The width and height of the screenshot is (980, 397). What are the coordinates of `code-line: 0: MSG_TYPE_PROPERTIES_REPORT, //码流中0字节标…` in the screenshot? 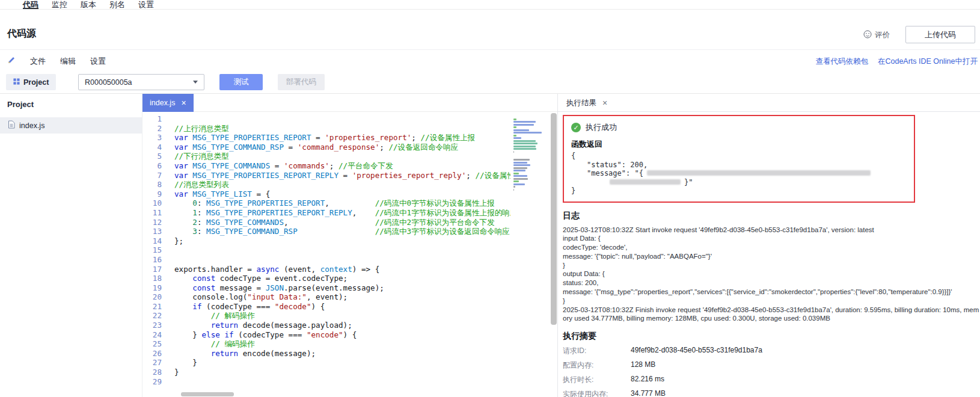 It's located at (343, 203).